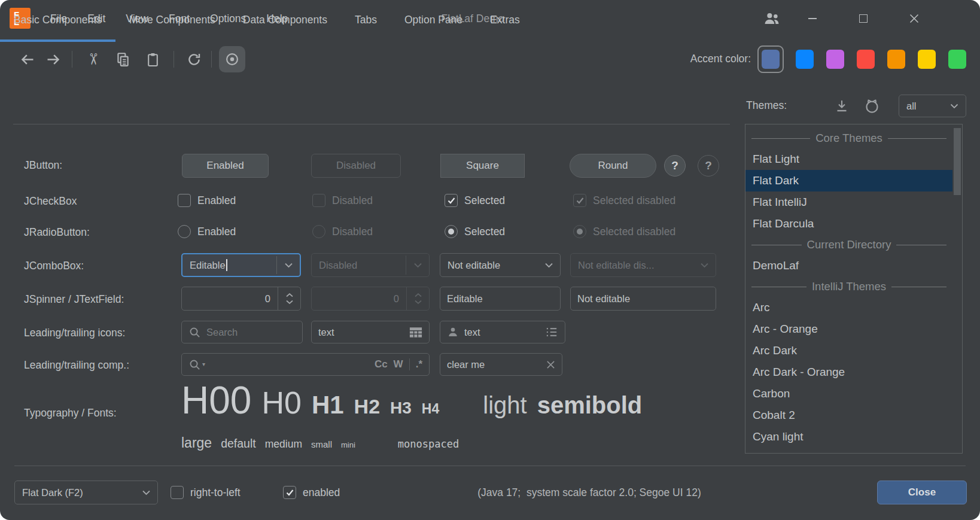  Describe the element at coordinates (212, 59) in the screenshot. I see `toolbar-separator` at that location.